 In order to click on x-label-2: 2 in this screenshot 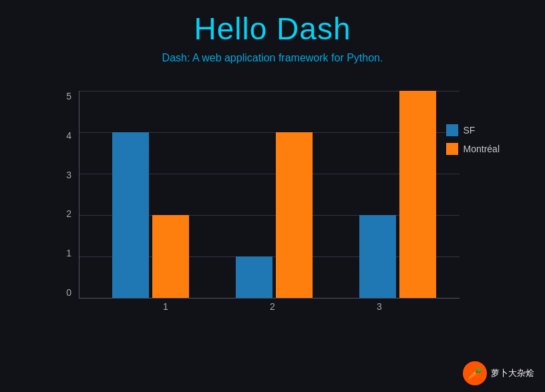, I will do `click(272, 307)`.